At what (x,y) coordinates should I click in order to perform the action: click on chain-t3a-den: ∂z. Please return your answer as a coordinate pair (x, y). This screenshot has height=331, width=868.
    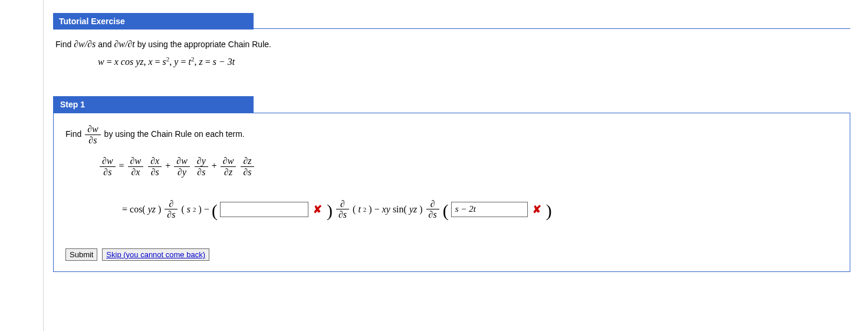
    Looking at the image, I should click on (229, 172).